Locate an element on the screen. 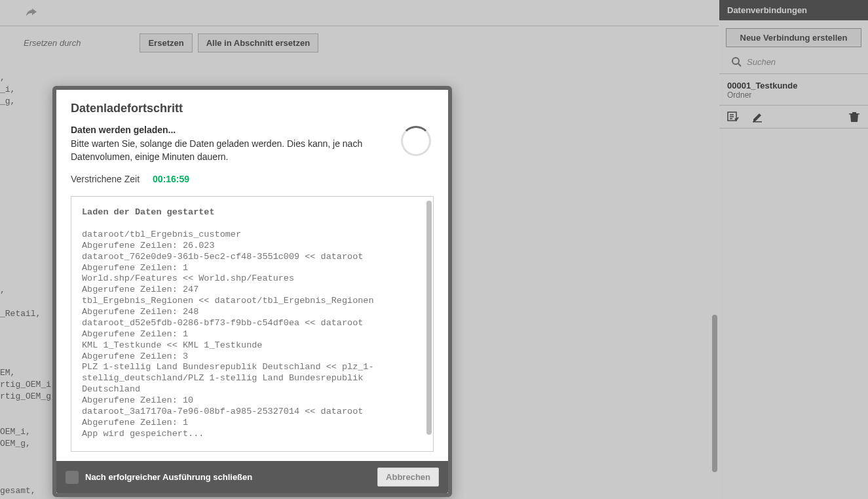 The height and width of the screenshot is (499, 868). cancel-button: Abbrechen is located at coordinates (408, 477).